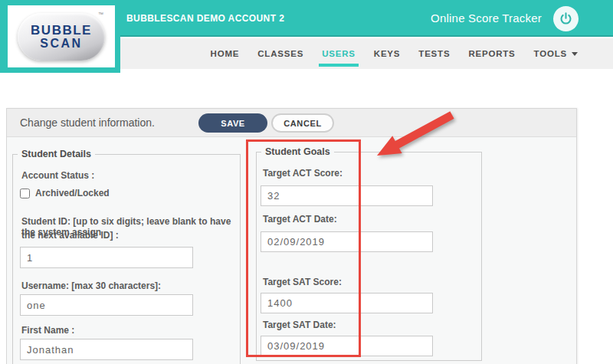 The image size is (613, 364). What do you see at coordinates (25, 193) in the screenshot?
I see `archived-locked-checkbox` at bounding box center [25, 193].